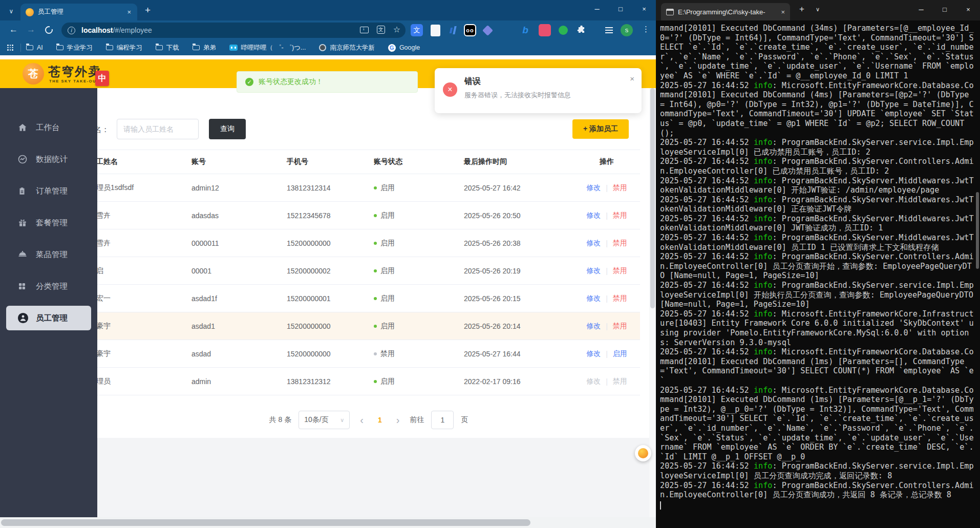 The height and width of the screenshot is (528, 980). I want to click on vertical-scrollbar-thumb, so click(652, 198).